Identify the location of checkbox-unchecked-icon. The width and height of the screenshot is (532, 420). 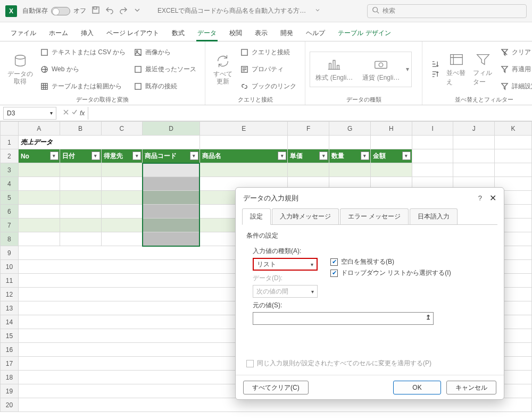
(250, 364).